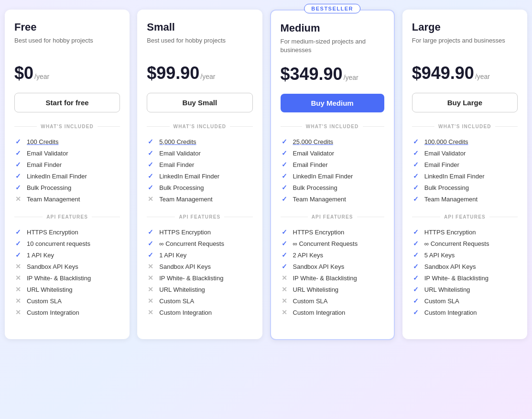 This screenshot has width=532, height=419. I want to click on api-feature-item: ✓ Sandbox API Keys, so click(465, 266).